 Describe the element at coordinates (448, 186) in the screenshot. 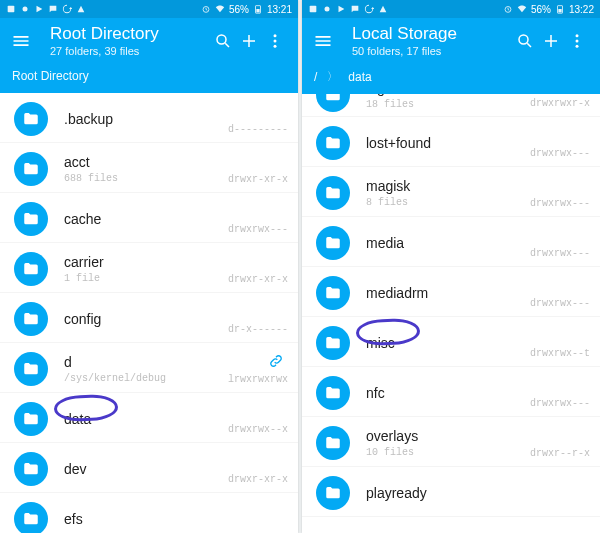

I see `folder-name: magisk` at that location.